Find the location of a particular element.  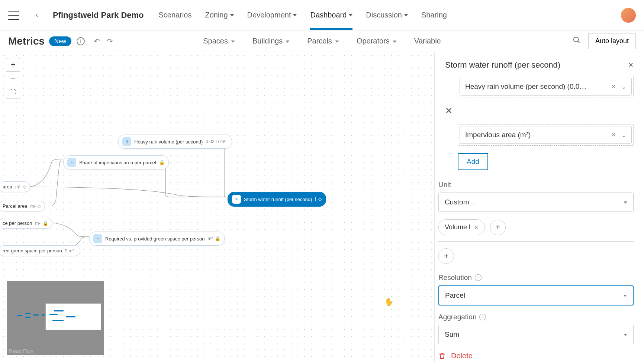

resolution-select: Parcel is located at coordinates (536, 295).